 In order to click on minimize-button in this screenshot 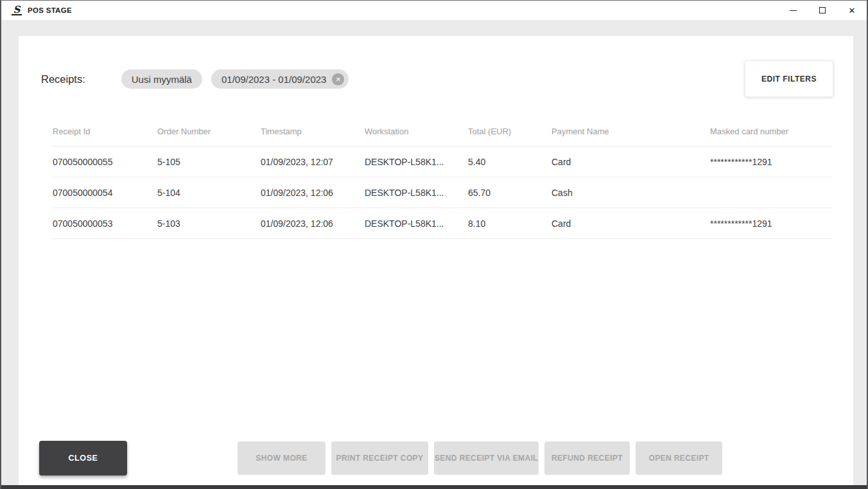, I will do `click(793, 10)`.